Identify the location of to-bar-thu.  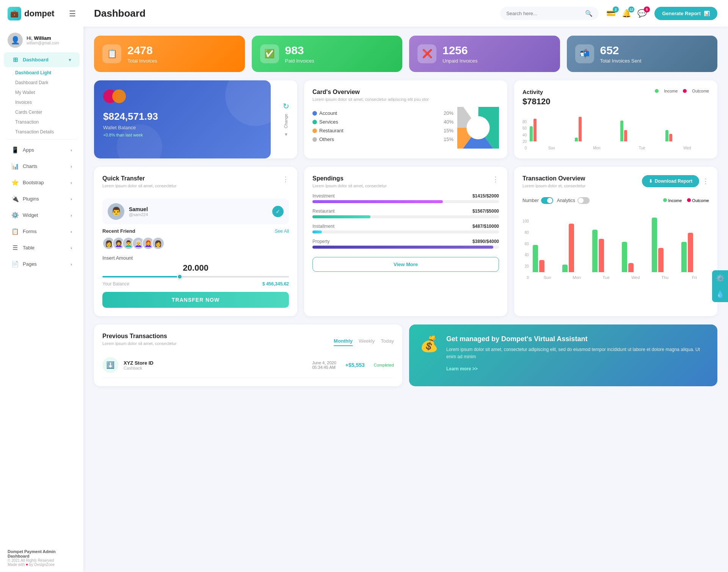
(666, 245).